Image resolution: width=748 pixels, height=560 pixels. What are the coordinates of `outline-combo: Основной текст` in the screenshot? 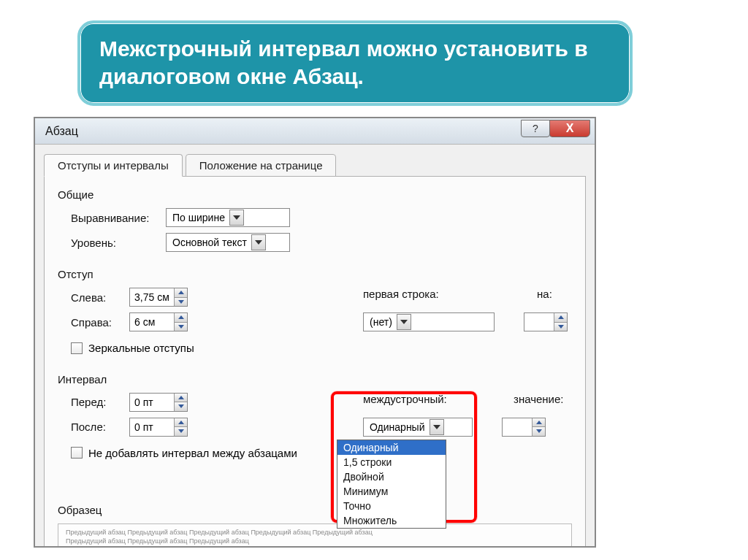 It's located at (228, 242).